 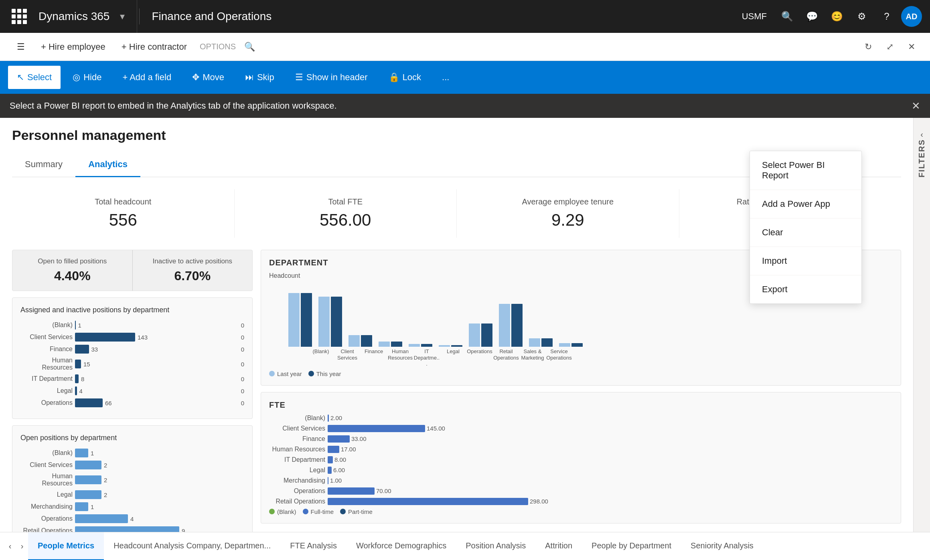 I want to click on dept-x-label: IT Departme..., so click(x=427, y=358).